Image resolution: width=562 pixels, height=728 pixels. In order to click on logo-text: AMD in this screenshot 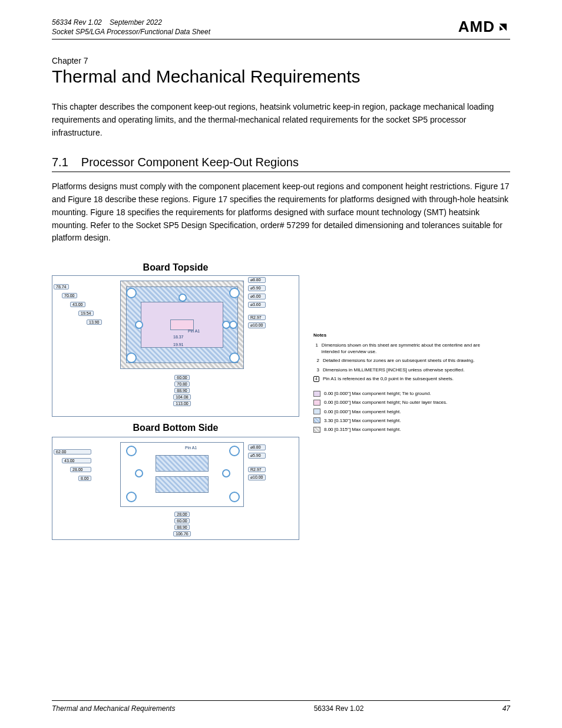, I will do `click(477, 27)`.